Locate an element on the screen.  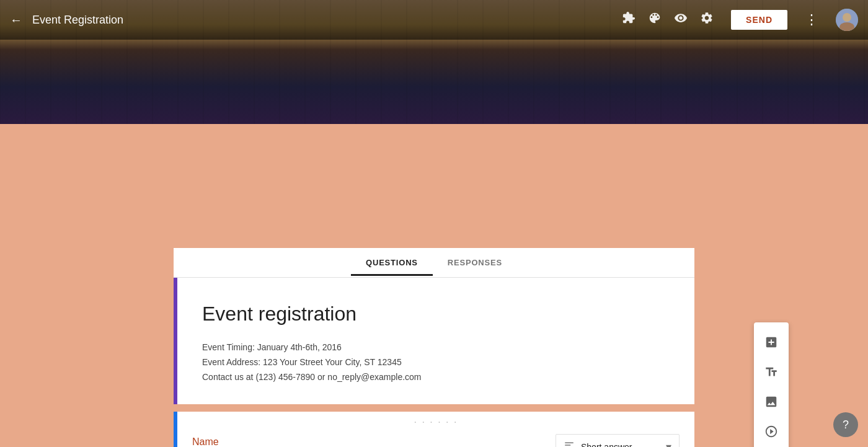
tab-questions: QUESTIONS is located at coordinates (392, 263).